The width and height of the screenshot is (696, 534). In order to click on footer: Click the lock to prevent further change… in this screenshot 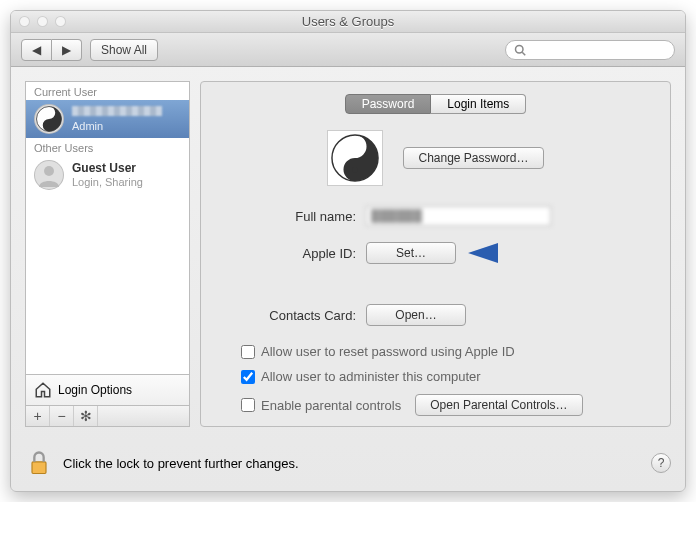, I will do `click(348, 466)`.